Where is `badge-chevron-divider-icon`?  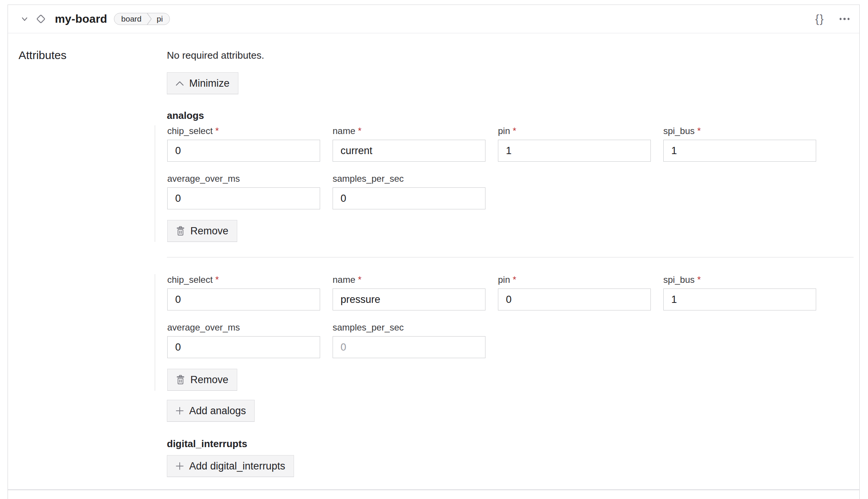
badge-chevron-divider-icon is located at coordinates (149, 19).